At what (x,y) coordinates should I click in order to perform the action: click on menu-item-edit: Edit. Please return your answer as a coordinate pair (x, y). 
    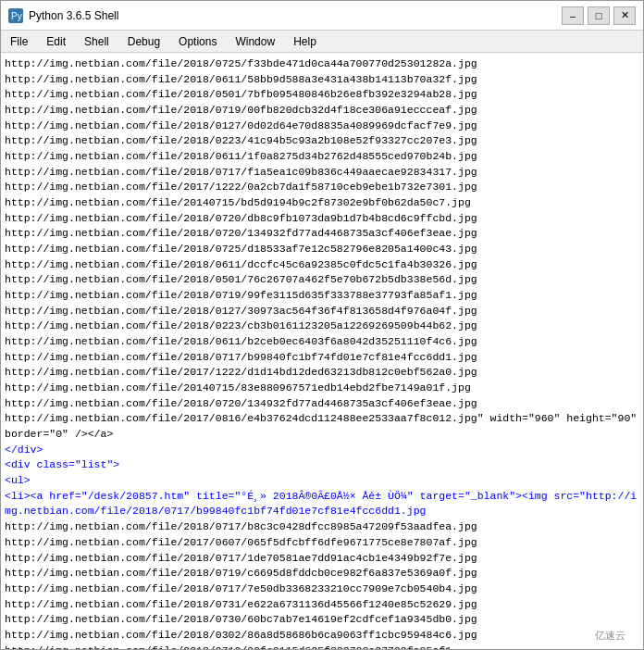
    Looking at the image, I should click on (56, 42).